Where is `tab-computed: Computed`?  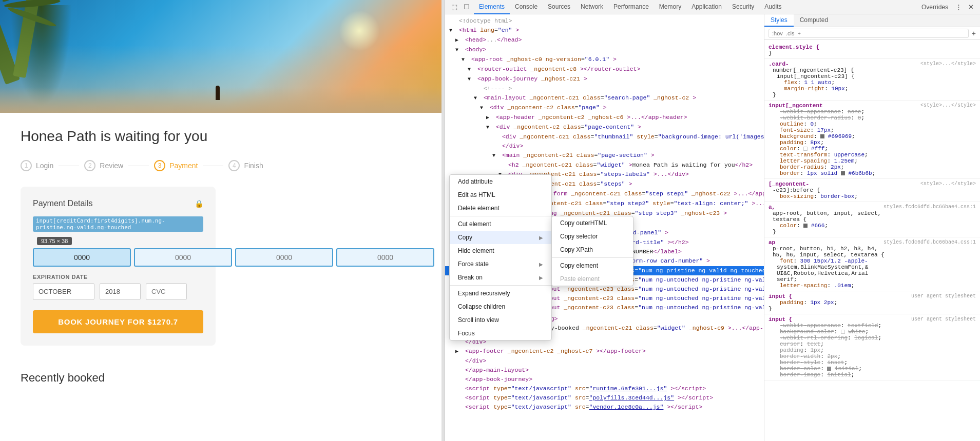
tab-computed: Computed is located at coordinates (814, 21).